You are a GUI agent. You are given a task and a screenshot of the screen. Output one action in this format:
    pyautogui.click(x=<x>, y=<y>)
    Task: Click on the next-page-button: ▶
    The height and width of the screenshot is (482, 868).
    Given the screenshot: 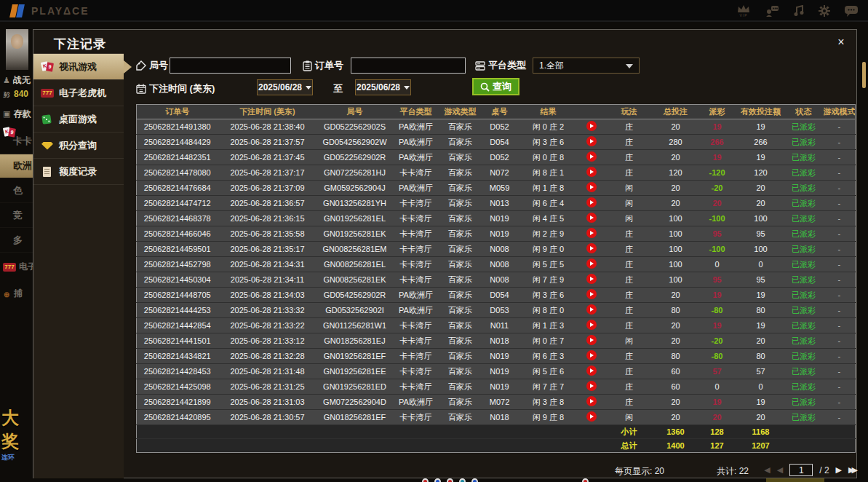 What is the action you would take?
    pyautogui.click(x=839, y=470)
    